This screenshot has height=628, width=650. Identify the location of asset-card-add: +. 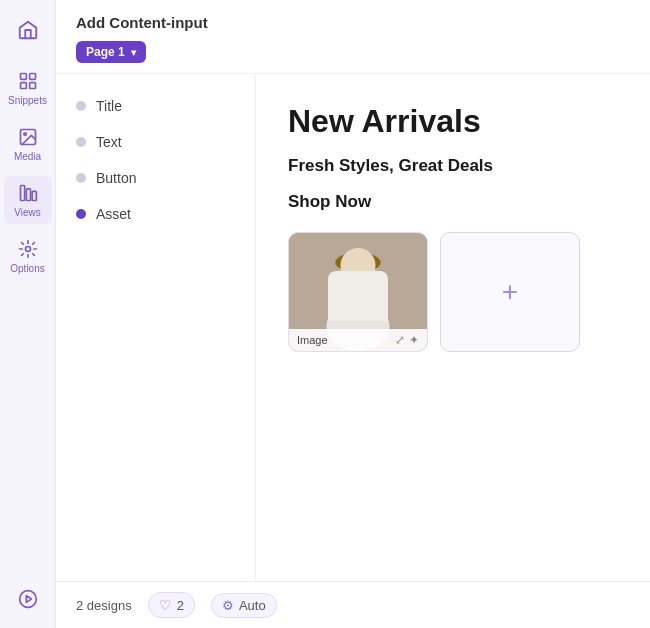
(510, 292).